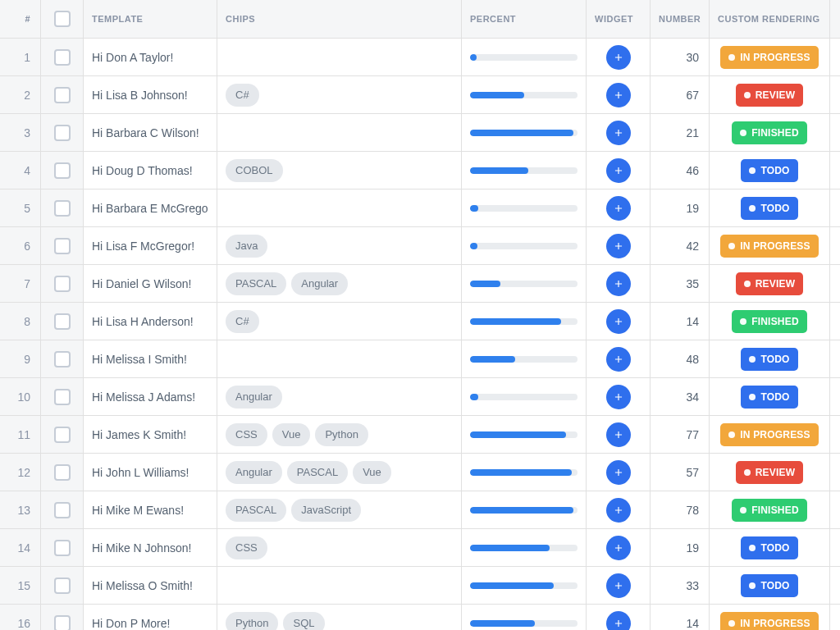 This screenshot has height=630, width=840. Describe the element at coordinates (619, 359) in the screenshot. I see `cell-widget` at that location.